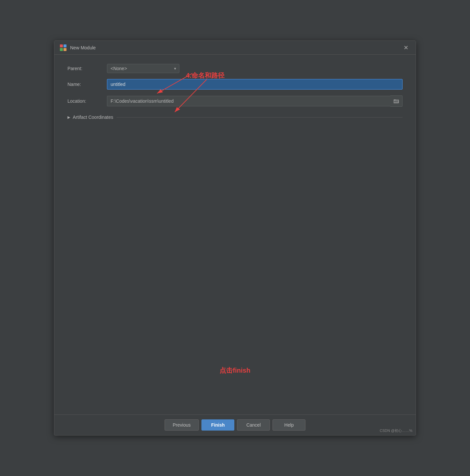 The height and width of the screenshot is (476, 470). Describe the element at coordinates (205, 76) in the screenshot. I see `annotation-naming-label: 4.命名和路径` at that location.